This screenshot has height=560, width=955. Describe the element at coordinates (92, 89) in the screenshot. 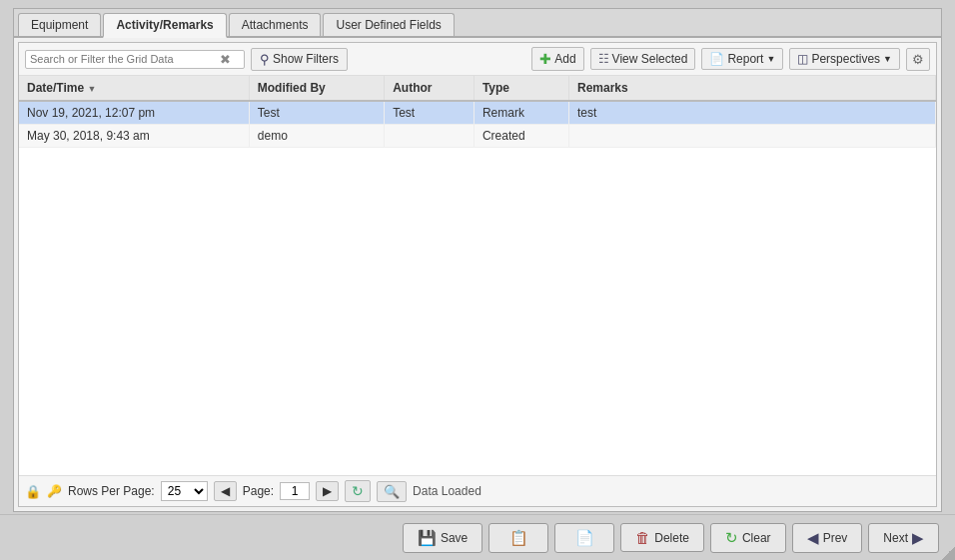

I see `sort-icon-datetime: ▼` at that location.